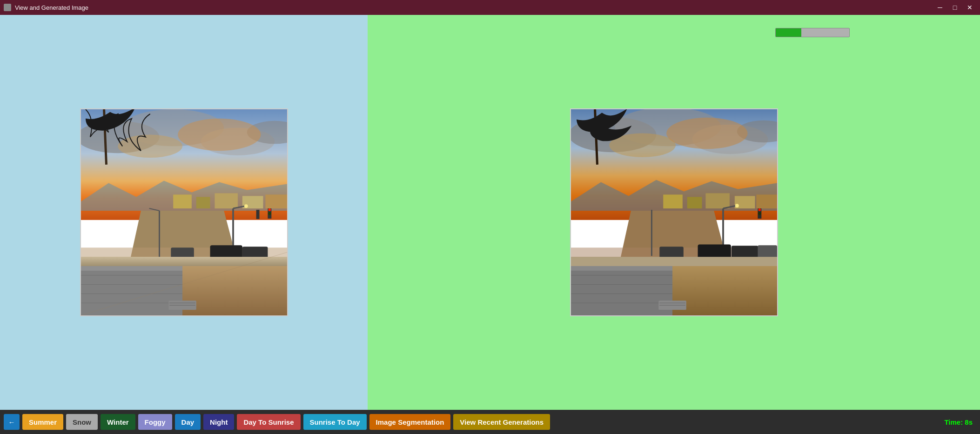 Image resolution: width=980 pixels, height=434 pixels. I want to click on generated-image, so click(674, 212).